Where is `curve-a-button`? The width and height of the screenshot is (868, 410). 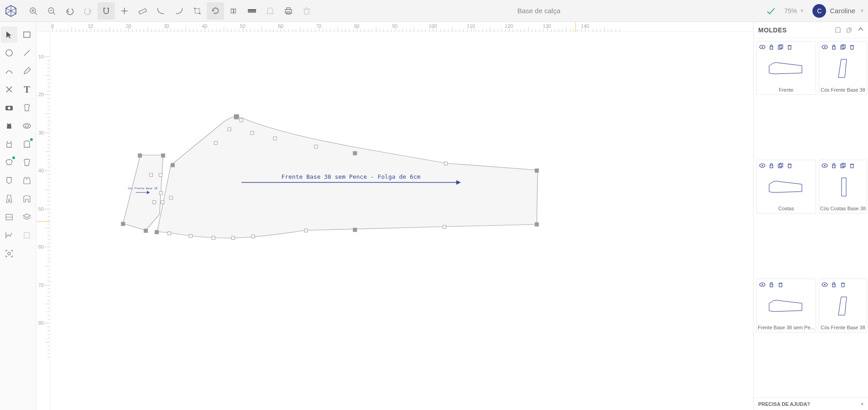
curve-a-button is located at coordinates (161, 11).